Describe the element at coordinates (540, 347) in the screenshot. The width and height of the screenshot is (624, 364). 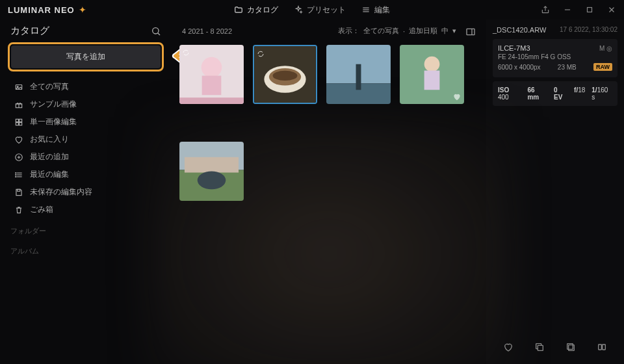
I see `copy-button` at that location.